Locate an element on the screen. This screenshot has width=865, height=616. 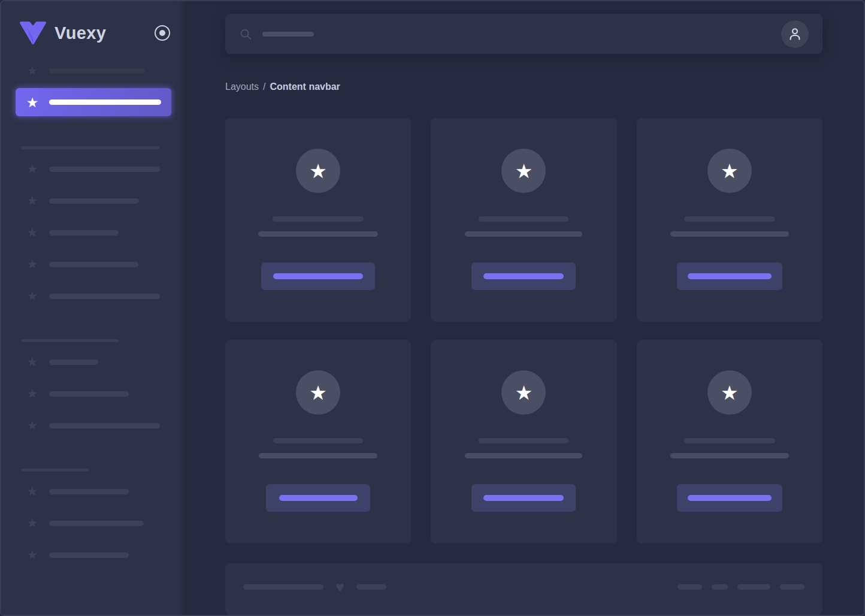
menu-pin-toggle-icon is located at coordinates (162, 33).